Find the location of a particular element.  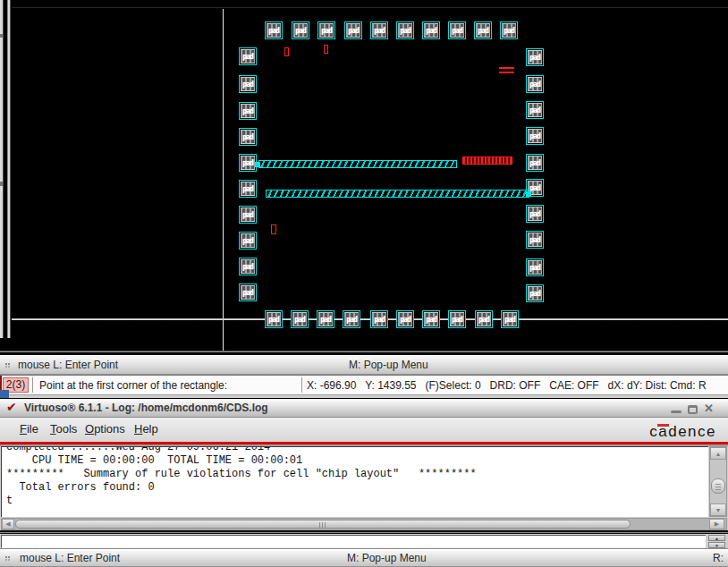

prompt-message: Point at the first corner of the rectang… is located at coordinates (133, 385).